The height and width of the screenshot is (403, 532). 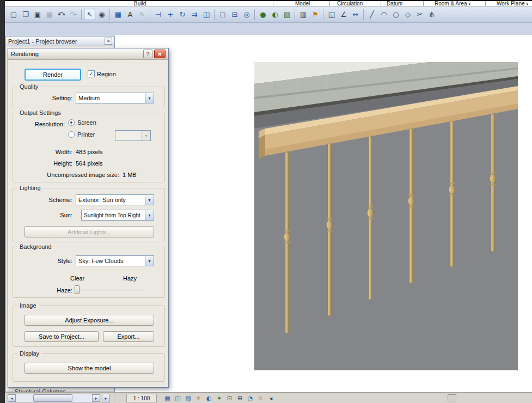 I want to click on camera-icon: ◎, so click(x=246, y=14).